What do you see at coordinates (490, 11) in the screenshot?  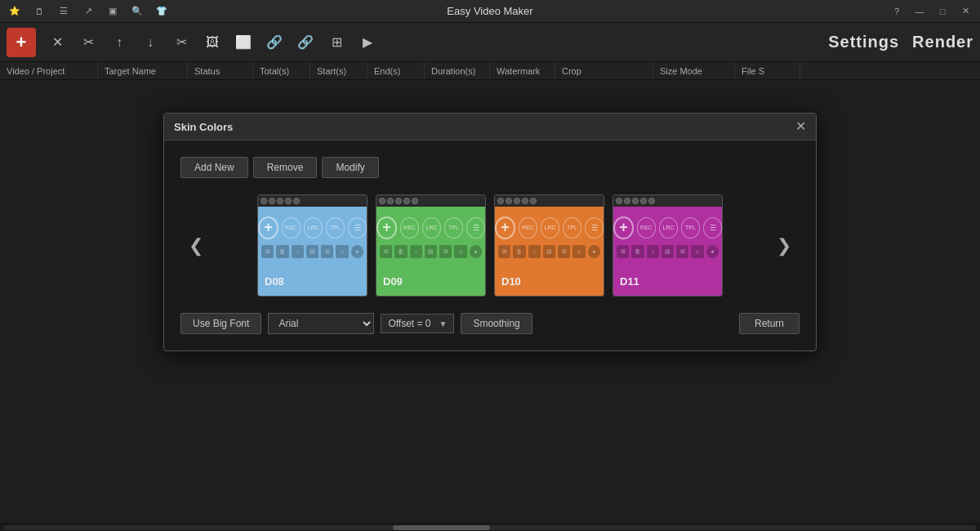 I see `title-bar: ⭐ 🗒 ☰ ↗ ▣ 🔍 👕 Easy Video Maker ? — □ ✕` at bounding box center [490, 11].